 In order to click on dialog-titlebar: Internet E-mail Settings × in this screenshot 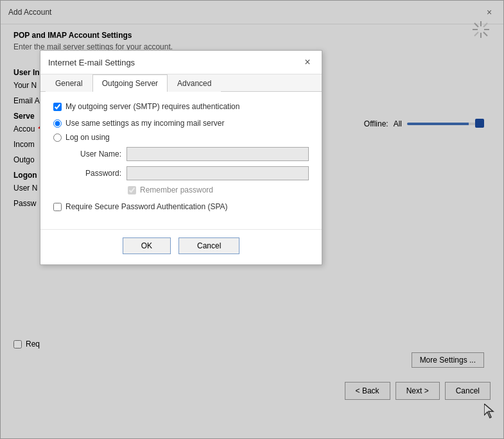, I will do `click(181, 63)`.